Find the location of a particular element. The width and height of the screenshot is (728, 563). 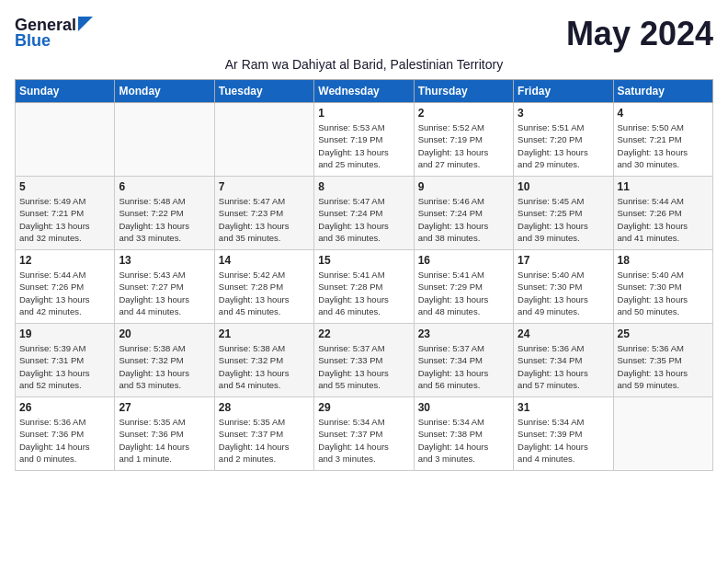

day-cell: 12Sunrise: 5:44 AM Sunset: 7:26 PM Dayli… is located at coordinates (65, 287).